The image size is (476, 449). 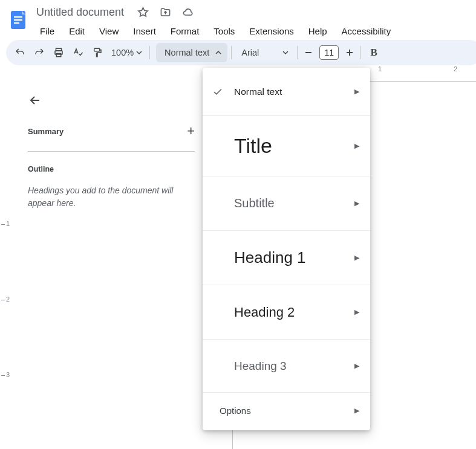 What do you see at coordinates (47, 31) in the screenshot?
I see `menu-file: File` at bounding box center [47, 31].